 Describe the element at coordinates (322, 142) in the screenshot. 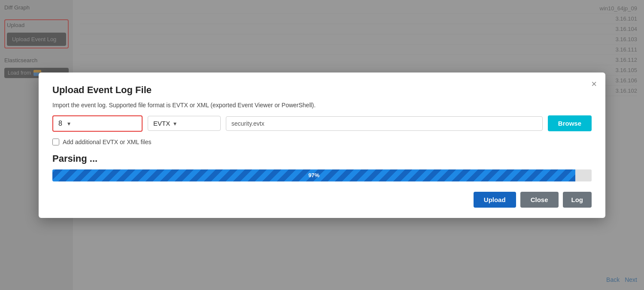

I see `checkbox-row: Add additional EVTX or XML files` at that location.